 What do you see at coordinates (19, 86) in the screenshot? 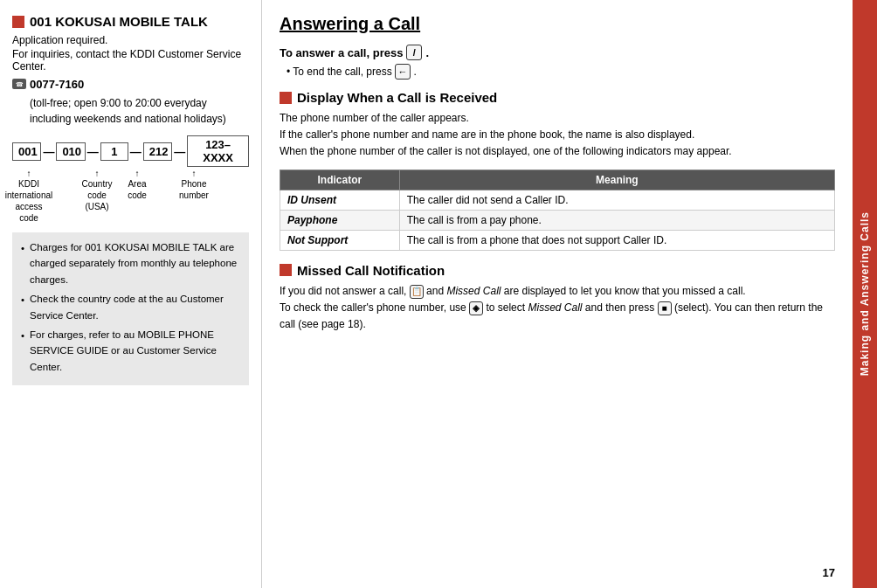
I see `phone-icon: ☎` at bounding box center [19, 86].